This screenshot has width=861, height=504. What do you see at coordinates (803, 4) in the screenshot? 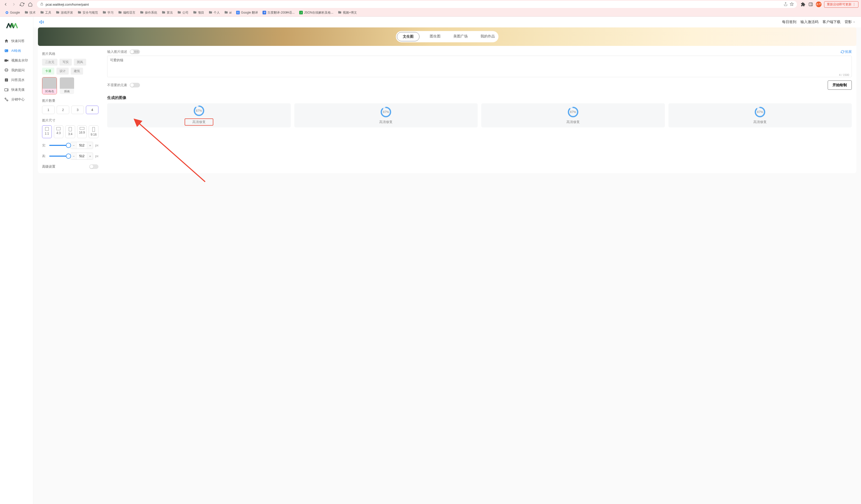
I see `extensions-icon` at bounding box center [803, 4].